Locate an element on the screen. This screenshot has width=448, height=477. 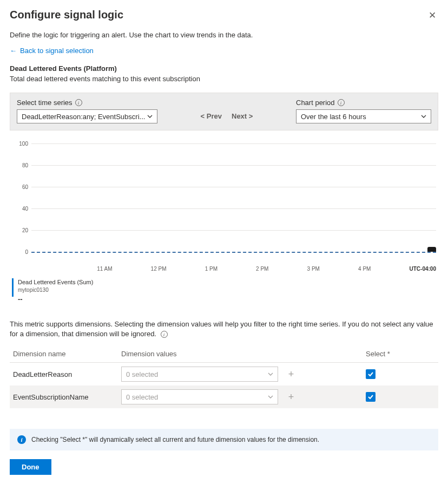
dimensions-table: Dimension name Dimension values Select *… is located at coordinates (224, 377).